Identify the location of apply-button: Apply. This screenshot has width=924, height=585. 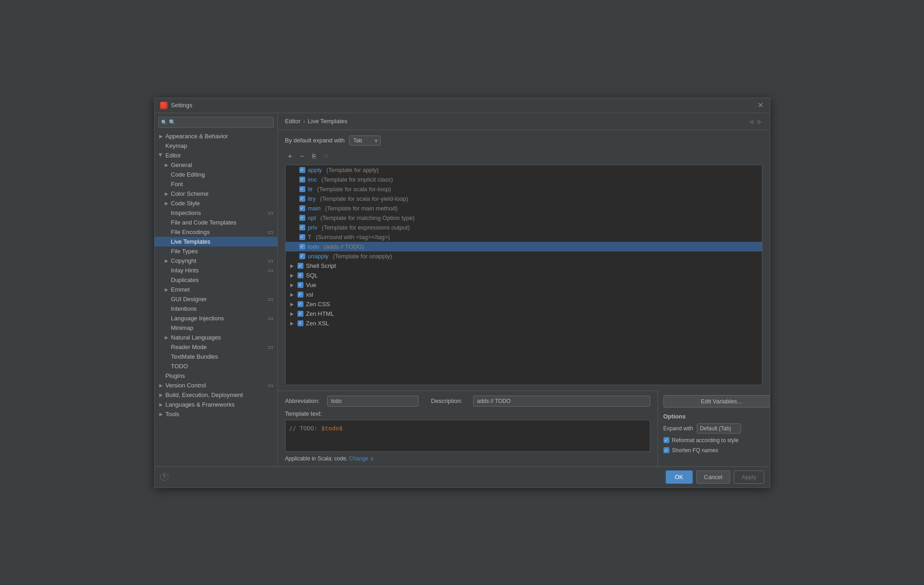
(749, 477).